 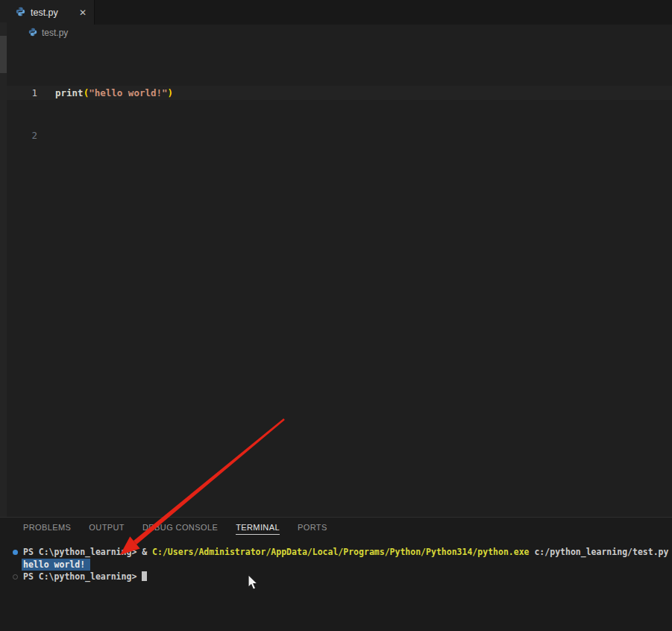 What do you see at coordinates (313, 529) in the screenshot?
I see `panel-tab-ports: PORTS` at bounding box center [313, 529].